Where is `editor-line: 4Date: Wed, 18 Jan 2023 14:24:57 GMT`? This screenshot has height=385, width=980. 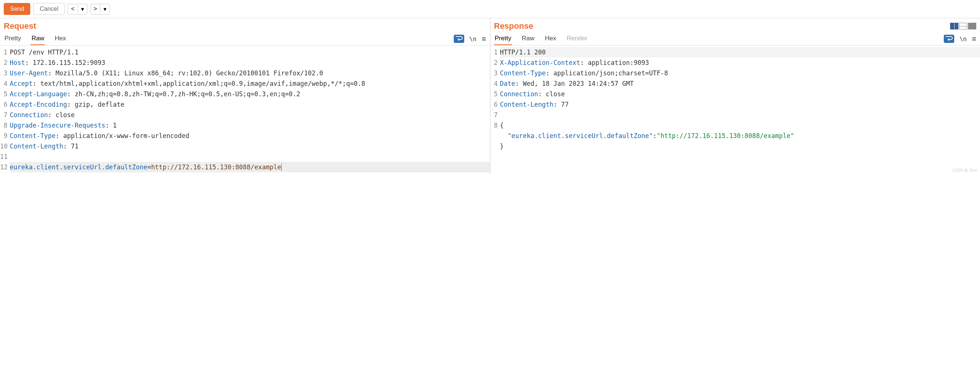 editor-line: 4Date: Wed, 18 Jan 2023 14:24:57 GMT is located at coordinates (735, 84).